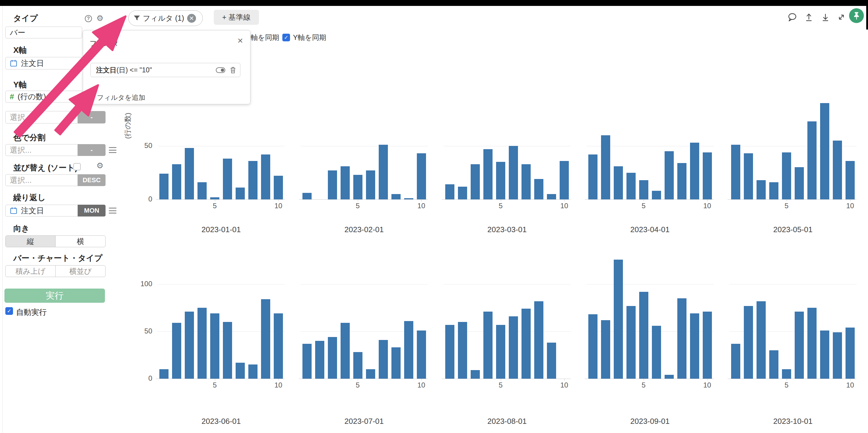 Image resolution: width=868 pixels, height=433 pixels. What do you see at coordinates (42, 180) in the screenshot?
I see `sort-select: 選択...` at bounding box center [42, 180].